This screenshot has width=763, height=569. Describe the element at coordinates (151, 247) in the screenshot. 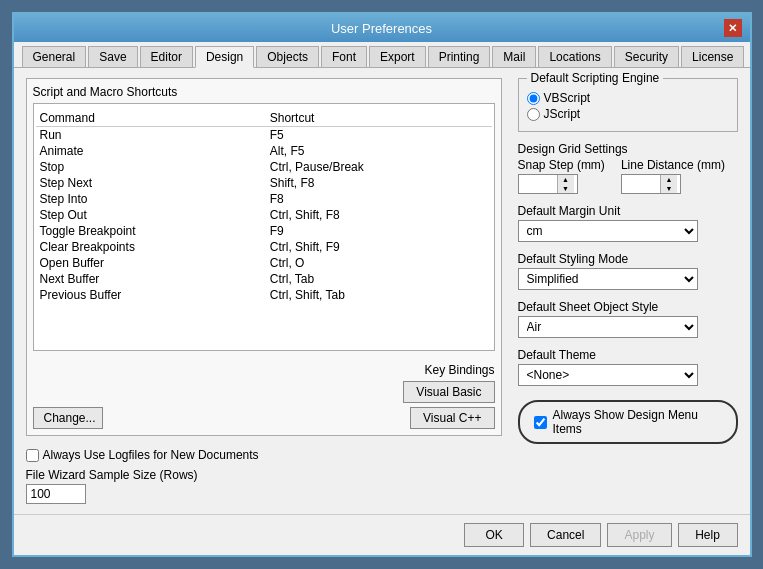

I see `command-cell: Clear Breakpoints` at that location.